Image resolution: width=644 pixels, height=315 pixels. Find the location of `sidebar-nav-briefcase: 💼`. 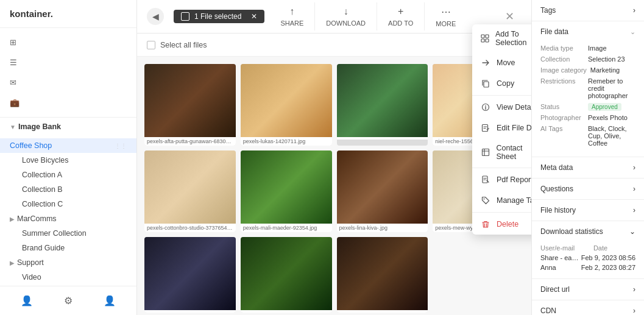

sidebar-nav-briefcase: 💼 is located at coordinates (68, 102).